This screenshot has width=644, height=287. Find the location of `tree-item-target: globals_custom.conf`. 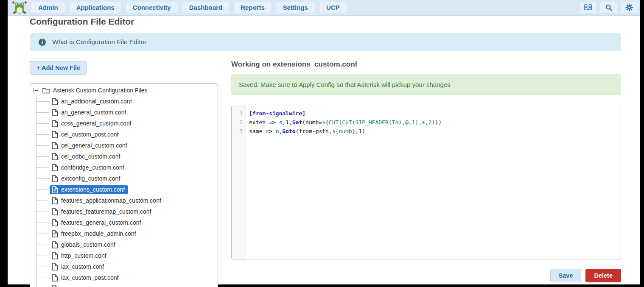

tree-item-target: globals_custom.conf is located at coordinates (84, 245).